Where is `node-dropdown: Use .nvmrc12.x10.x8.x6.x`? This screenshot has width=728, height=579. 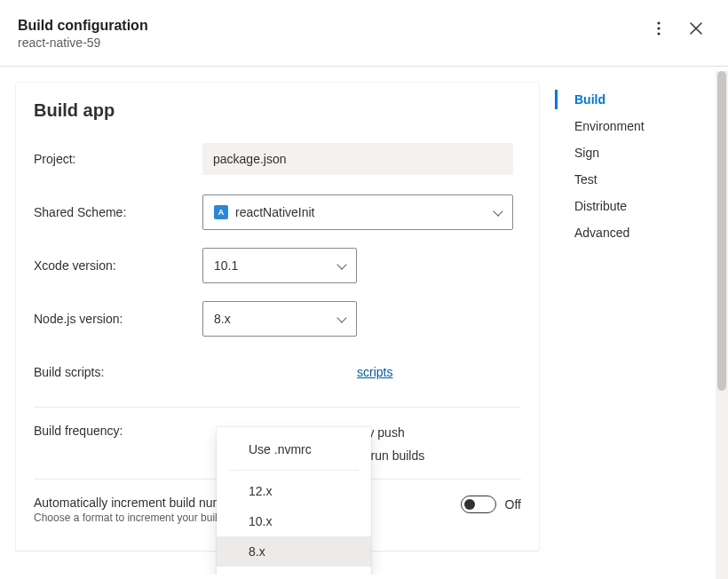
node-dropdown: Use .nvmrc12.x10.x8.x6.x is located at coordinates (294, 501).